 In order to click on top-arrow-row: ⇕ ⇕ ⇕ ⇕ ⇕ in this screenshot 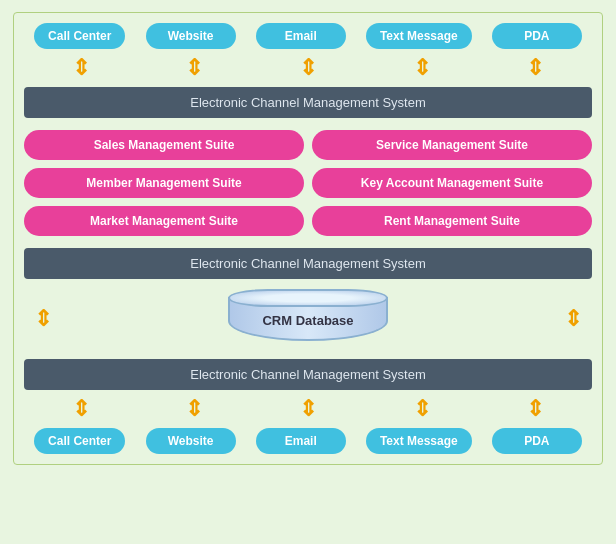, I will do `click(308, 68)`.